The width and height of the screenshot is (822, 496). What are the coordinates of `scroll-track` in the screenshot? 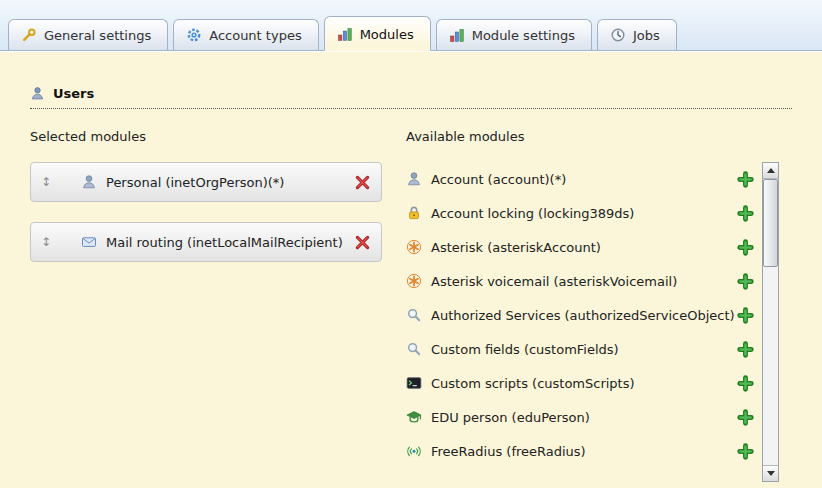 It's located at (770, 322).